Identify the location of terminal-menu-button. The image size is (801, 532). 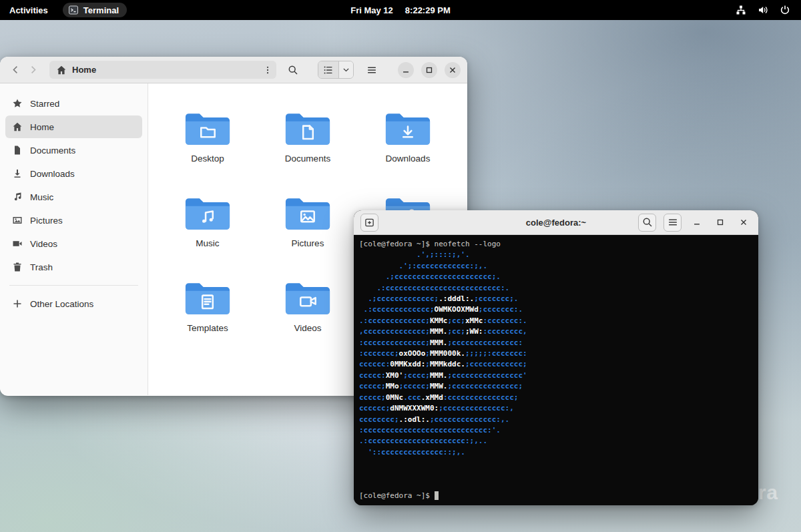
(673, 223).